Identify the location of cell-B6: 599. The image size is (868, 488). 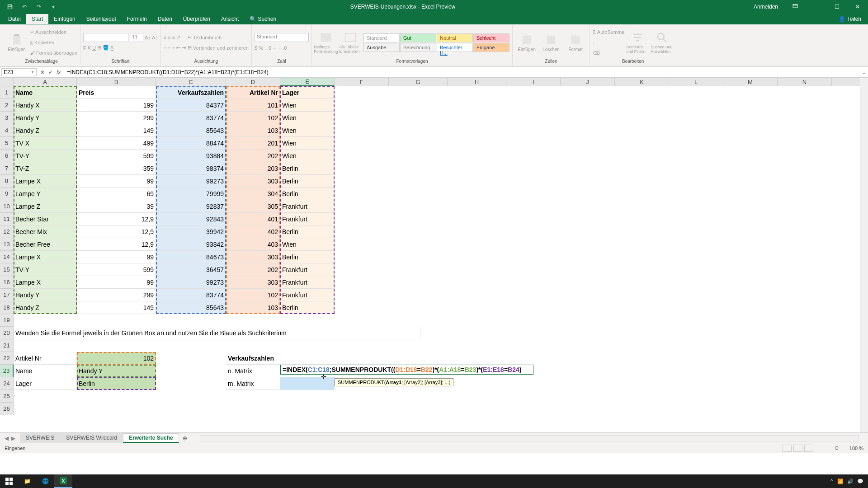
(117, 156).